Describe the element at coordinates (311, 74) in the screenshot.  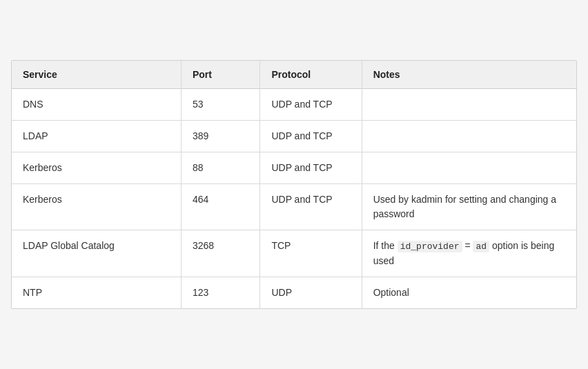
I see `header-protocol: Protocol` at that location.